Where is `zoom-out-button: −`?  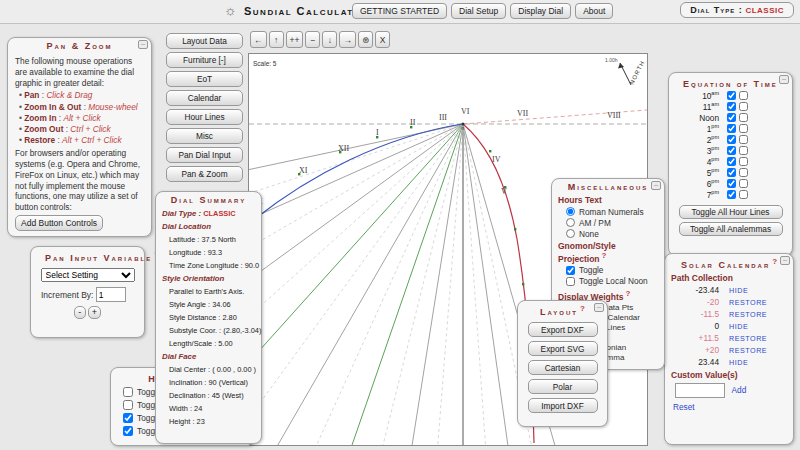
zoom-out-button: − is located at coordinates (312, 40).